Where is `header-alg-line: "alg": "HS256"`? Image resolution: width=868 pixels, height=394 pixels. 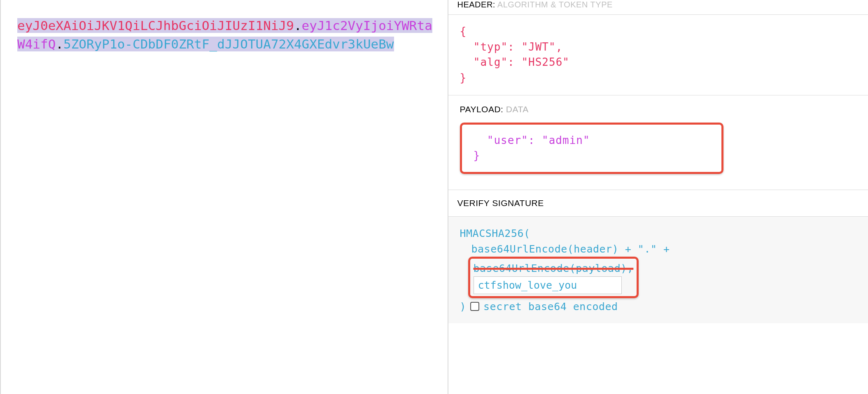 header-alg-line: "alg": "HS256" is located at coordinates (658, 63).